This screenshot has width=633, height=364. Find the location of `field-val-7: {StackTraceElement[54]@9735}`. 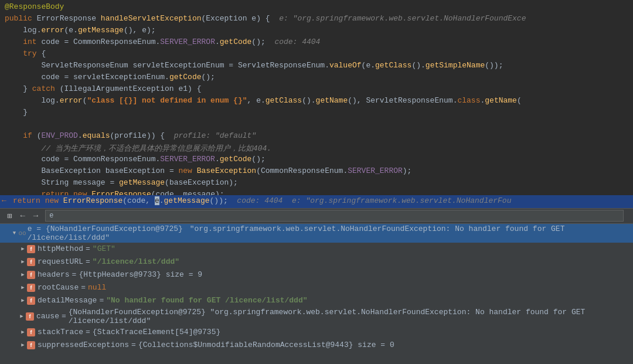

field-val-7: {StackTraceElement[54]@9735} is located at coordinates (156, 332).